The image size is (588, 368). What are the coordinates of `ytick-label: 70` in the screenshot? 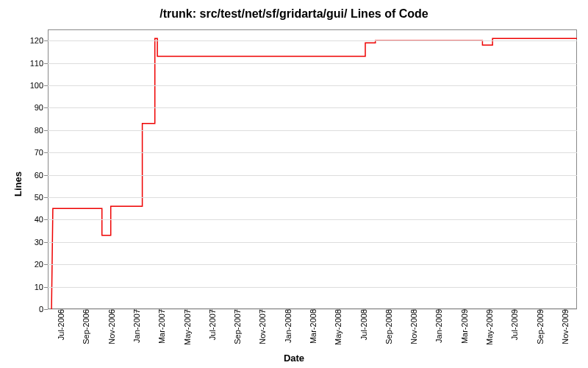 It's located at (41, 152).